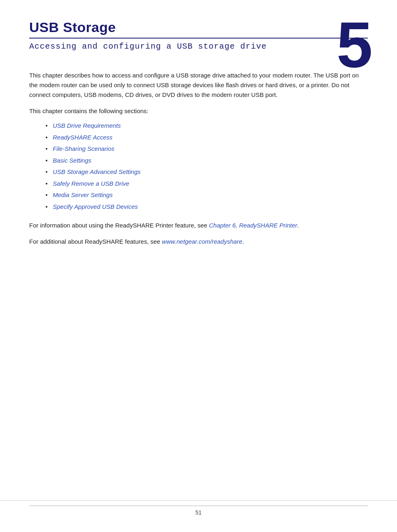  I want to click on sections-intro: This chapter contains the following sect…, so click(198, 111).